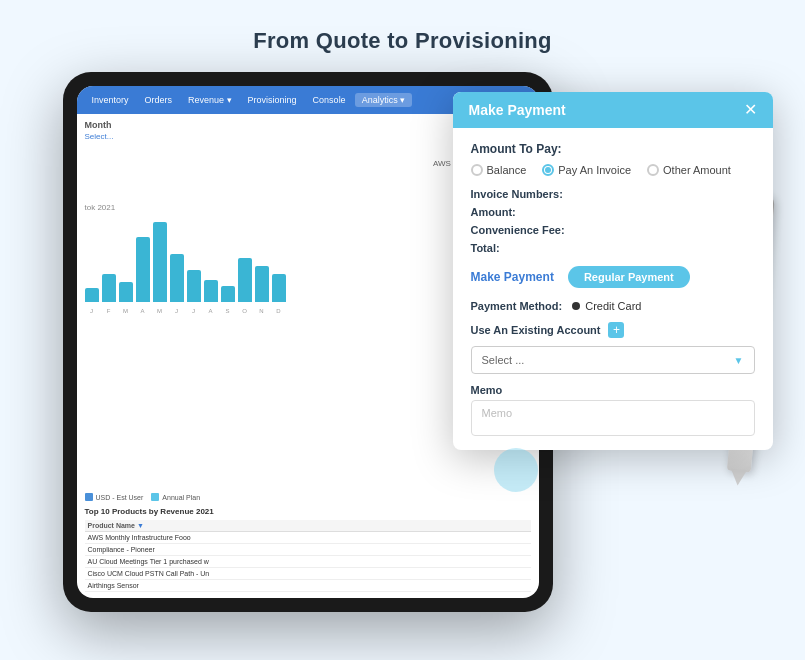 This screenshot has height=660, width=805. I want to click on table-cell: Airthings Sensor, so click(308, 586).